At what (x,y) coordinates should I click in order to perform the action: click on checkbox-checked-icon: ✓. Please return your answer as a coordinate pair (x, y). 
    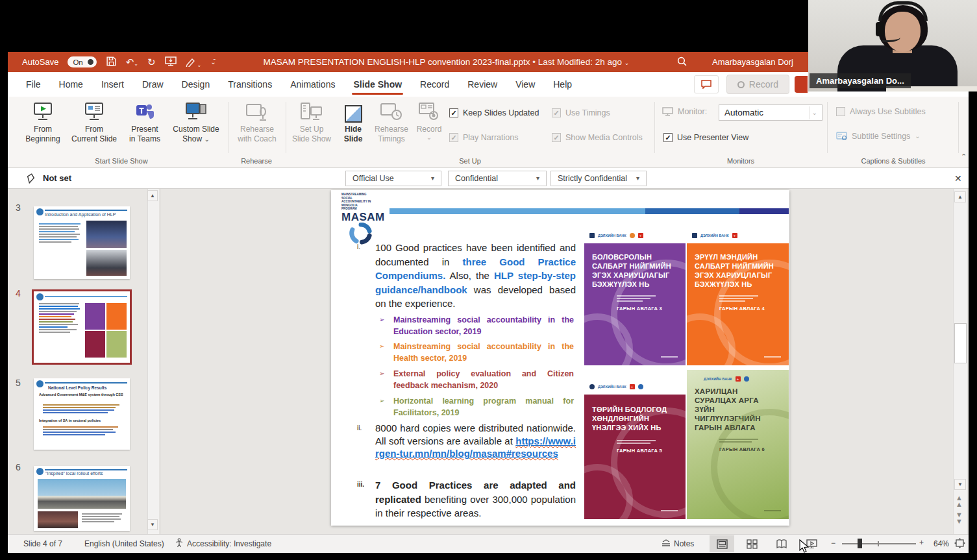
    Looking at the image, I should click on (454, 138).